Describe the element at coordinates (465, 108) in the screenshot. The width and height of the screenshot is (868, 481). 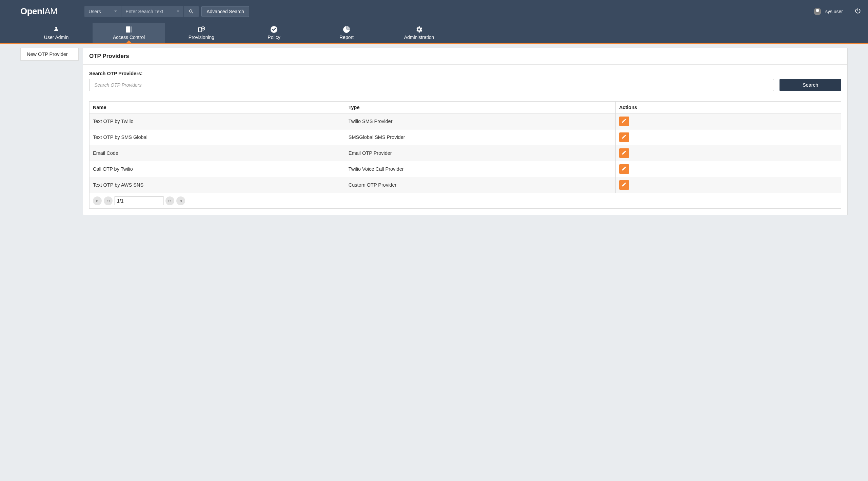
I see `table-header-row: Name Type Actions` at that location.